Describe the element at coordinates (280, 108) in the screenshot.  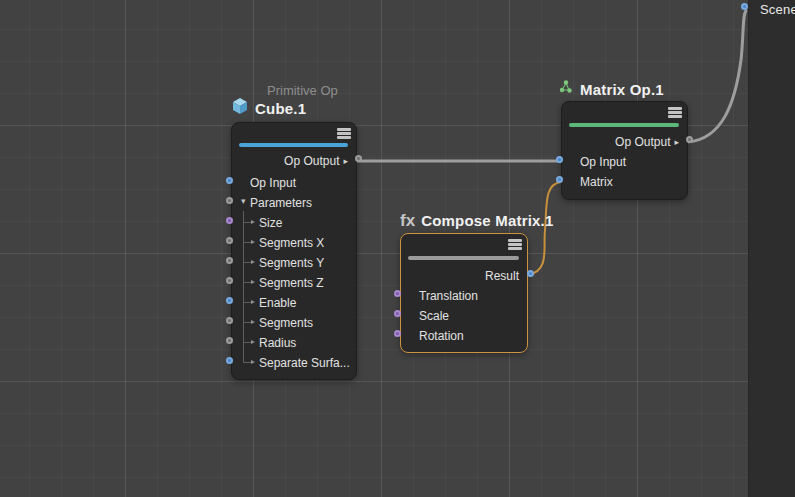
I see `cube-title-label: Cube.1` at that location.